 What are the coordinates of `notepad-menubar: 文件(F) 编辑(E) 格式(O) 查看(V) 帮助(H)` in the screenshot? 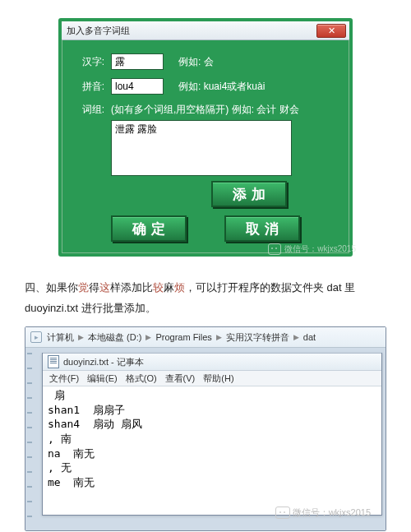 It's located at (212, 378).